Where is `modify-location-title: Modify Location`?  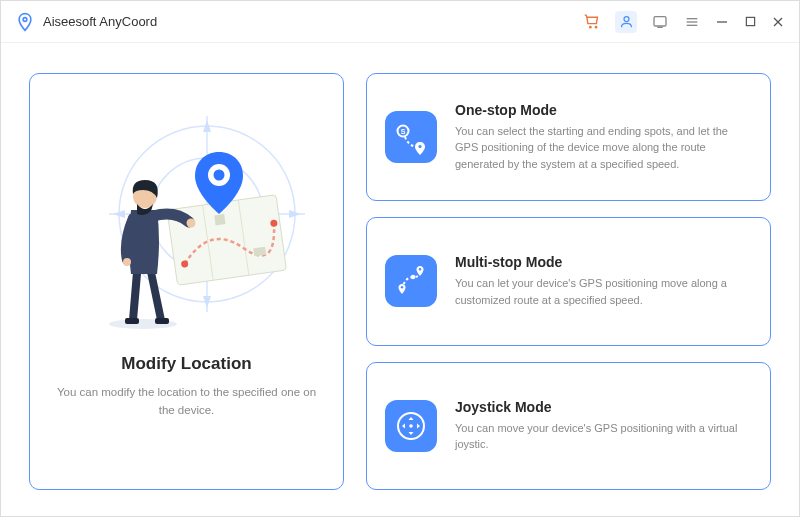
modify-location-title: Modify Location is located at coordinates (186, 364).